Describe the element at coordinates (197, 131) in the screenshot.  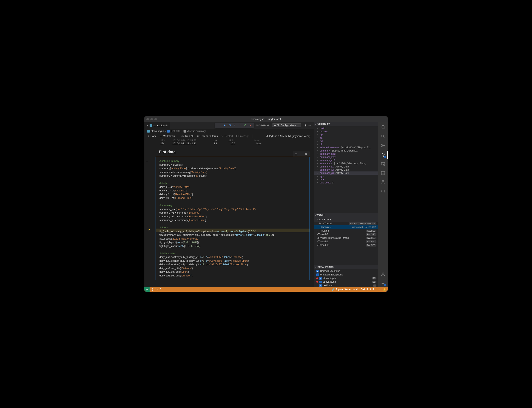
I see `breadcrumb-symbol: # setup summary` at that location.